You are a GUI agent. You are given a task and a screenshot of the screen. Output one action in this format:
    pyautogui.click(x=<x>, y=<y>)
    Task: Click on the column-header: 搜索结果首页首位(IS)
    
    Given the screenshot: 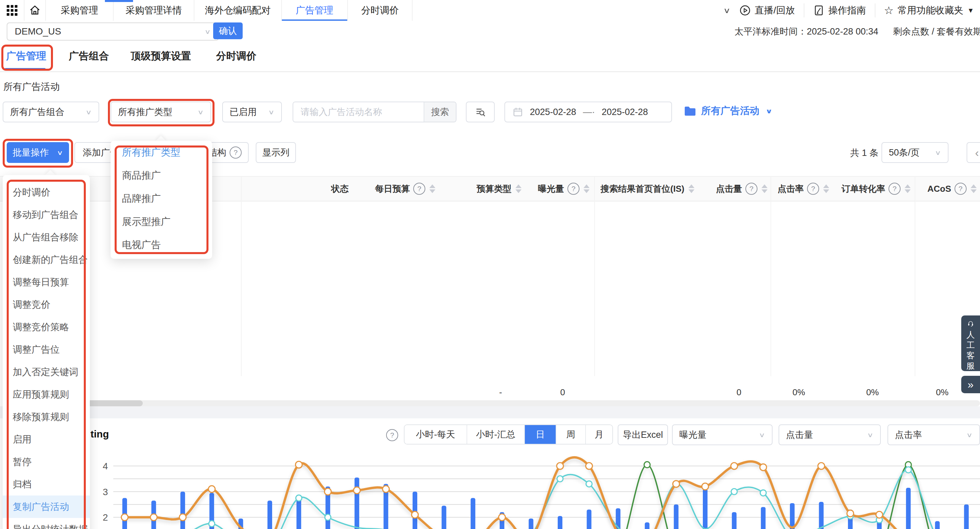 What is the action you would take?
    pyautogui.click(x=648, y=189)
    